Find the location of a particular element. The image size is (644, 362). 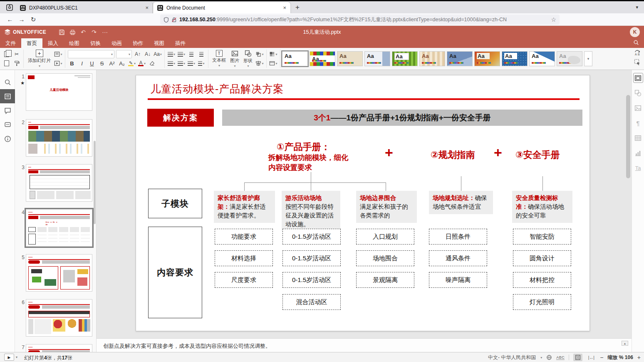

dashed-item: 混合活动区 is located at coordinates (312, 302).